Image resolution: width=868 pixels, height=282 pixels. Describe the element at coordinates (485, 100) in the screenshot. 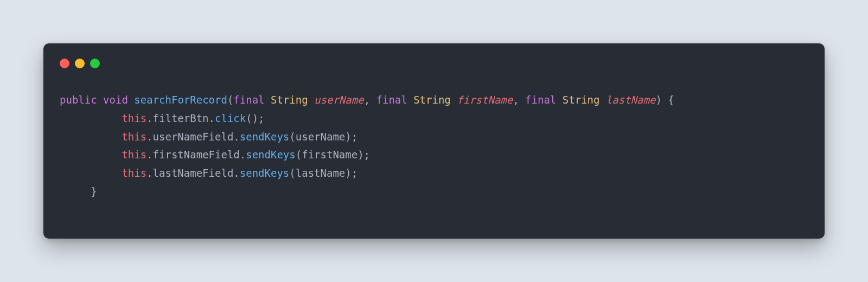

I see `token-param: firstName` at that location.